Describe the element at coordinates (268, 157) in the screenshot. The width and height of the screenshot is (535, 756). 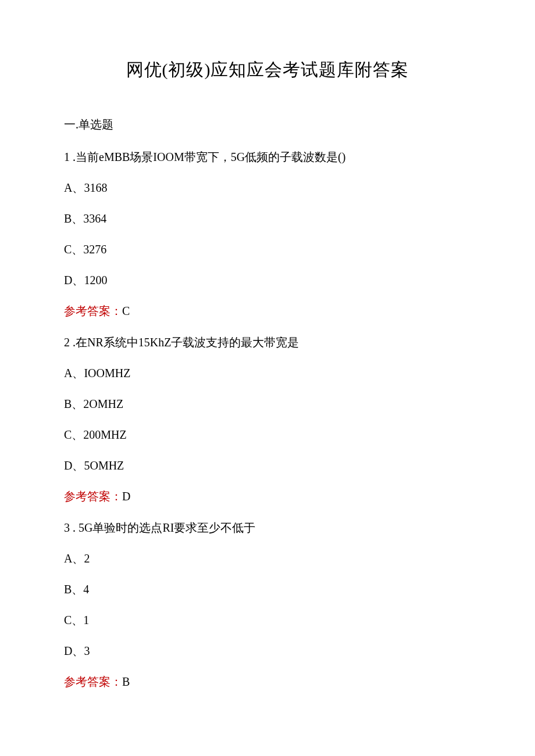
I see `question-text: 1 .当前eMBB场景IOOM带宽下，5G低频的子载波数是()` at that location.